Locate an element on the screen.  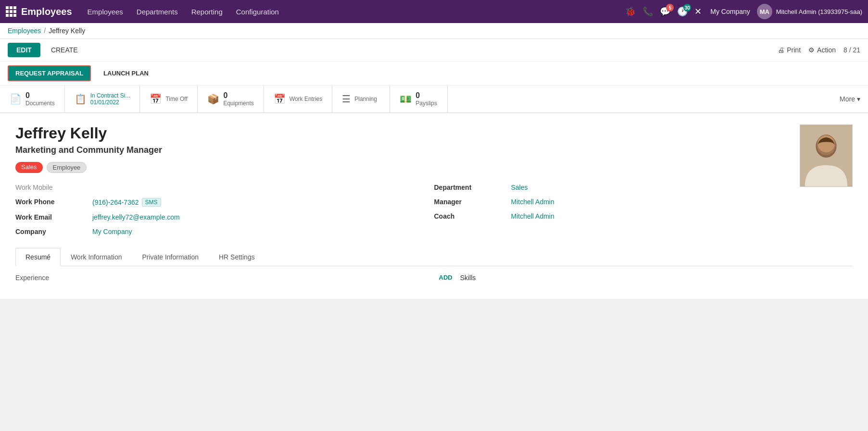
create-button: CREATE is located at coordinates (64, 50).